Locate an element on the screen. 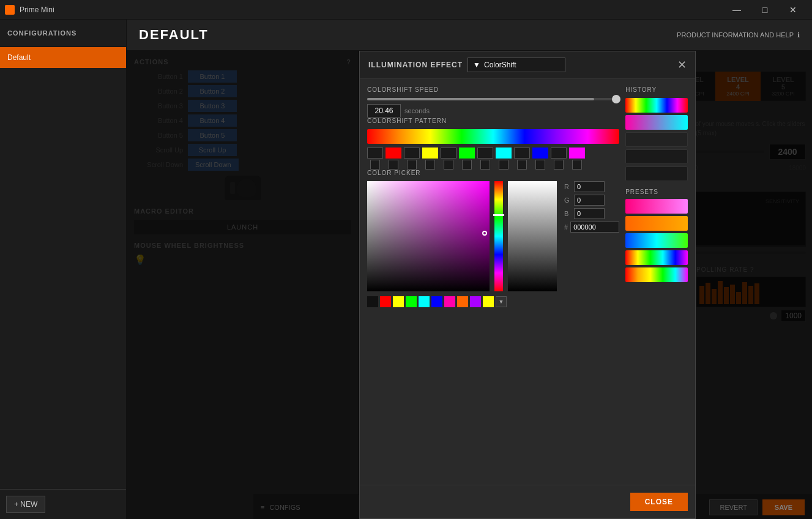 The image size is (812, 519). color-picker-section: COLOR PICKER is located at coordinates (493, 239).